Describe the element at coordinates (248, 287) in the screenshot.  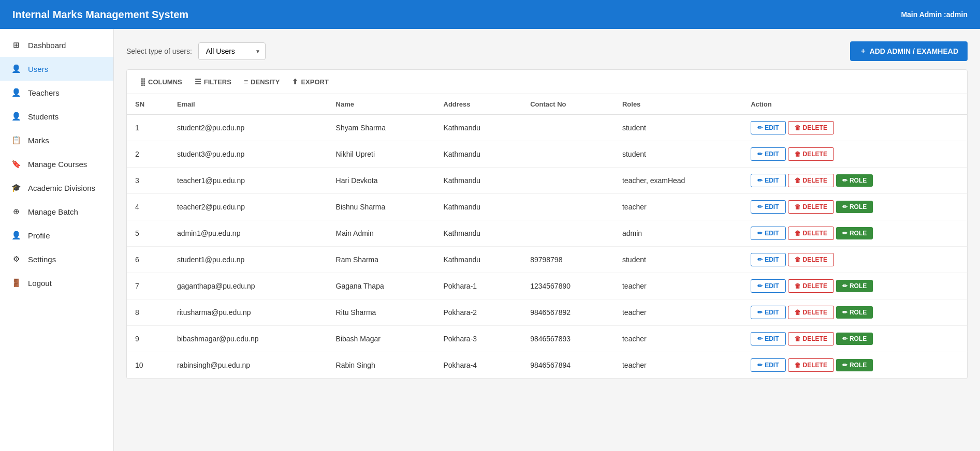
I see `cell-email: gaganthapa@pu.edu.np` at that location.